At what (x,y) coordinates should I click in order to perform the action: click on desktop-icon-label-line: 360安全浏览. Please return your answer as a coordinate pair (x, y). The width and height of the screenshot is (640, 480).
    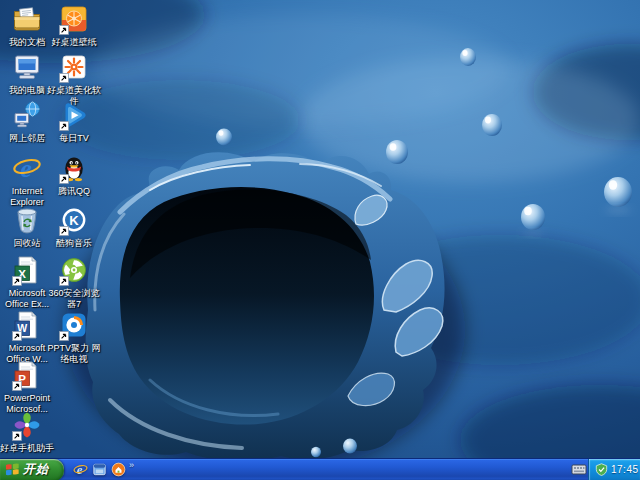
    Looking at the image, I should click on (74, 294).